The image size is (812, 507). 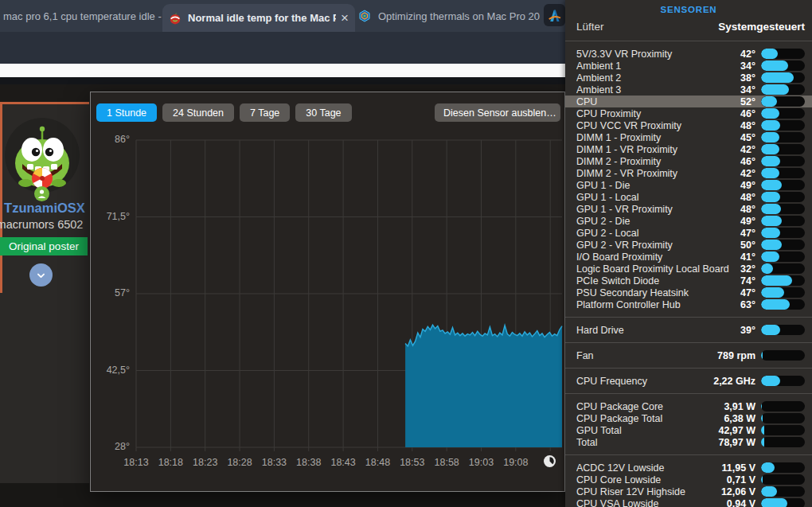 I want to click on tab-close-icon: ×, so click(x=345, y=18).